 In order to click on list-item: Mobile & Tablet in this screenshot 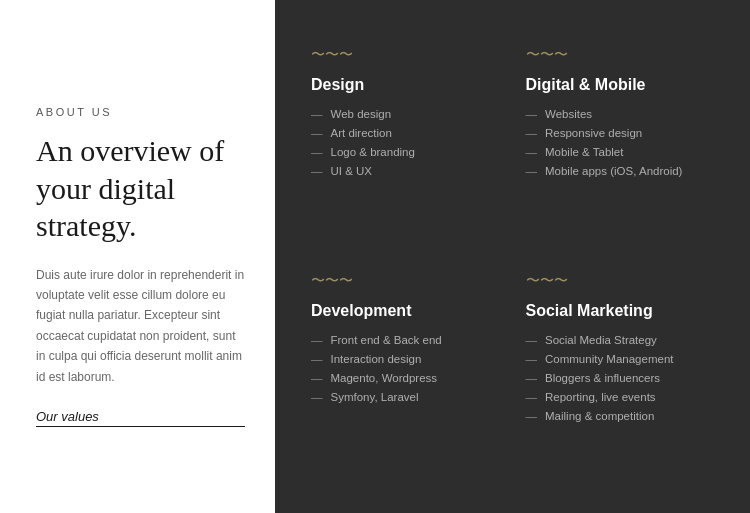, I will do `click(618, 152)`.